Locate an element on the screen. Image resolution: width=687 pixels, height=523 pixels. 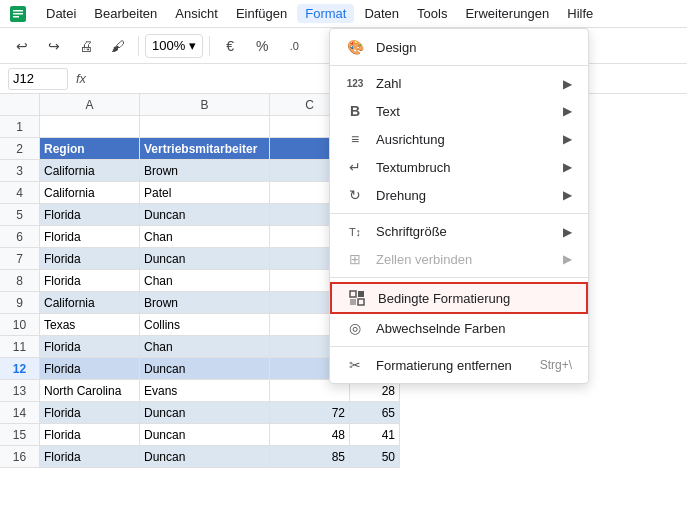
menu-hilfe: Hilfe is located at coordinates (580, 14).